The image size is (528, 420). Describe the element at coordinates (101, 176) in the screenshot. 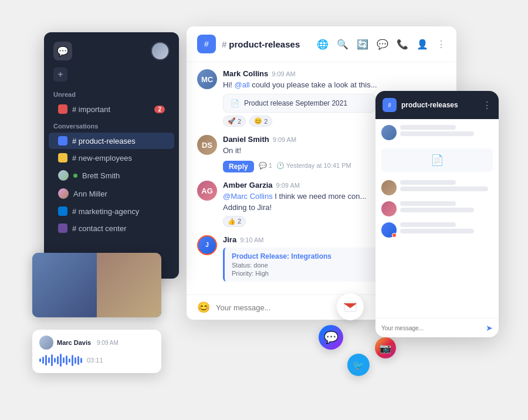

I see `brett-label: Brett Smith` at that location.